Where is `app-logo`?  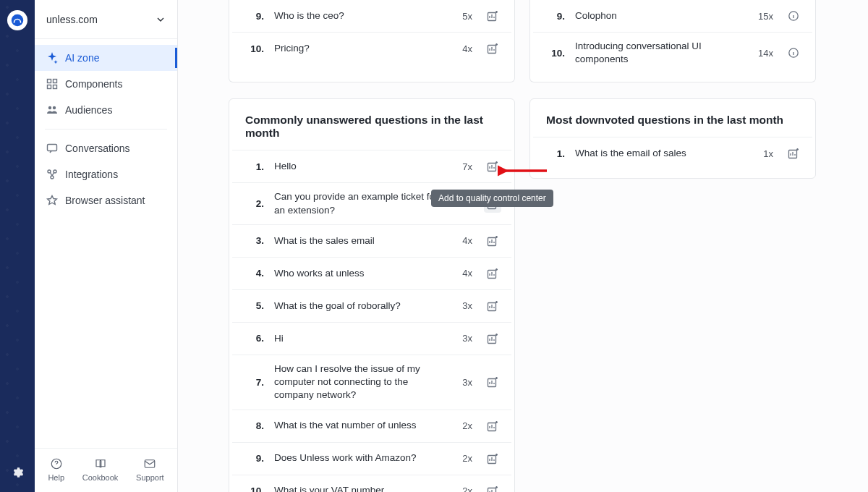
app-logo is located at coordinates (17, 20).